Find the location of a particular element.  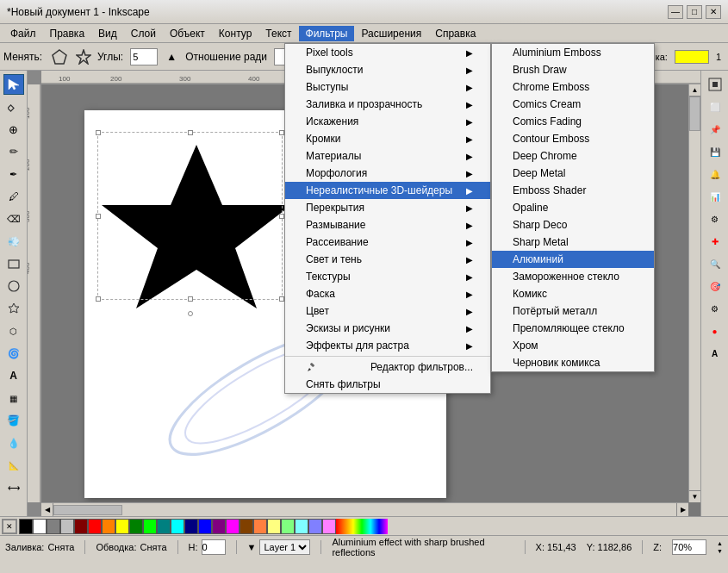

shader-chrome-emboss: Chrome Emboss is located at coordinates (573, 87).